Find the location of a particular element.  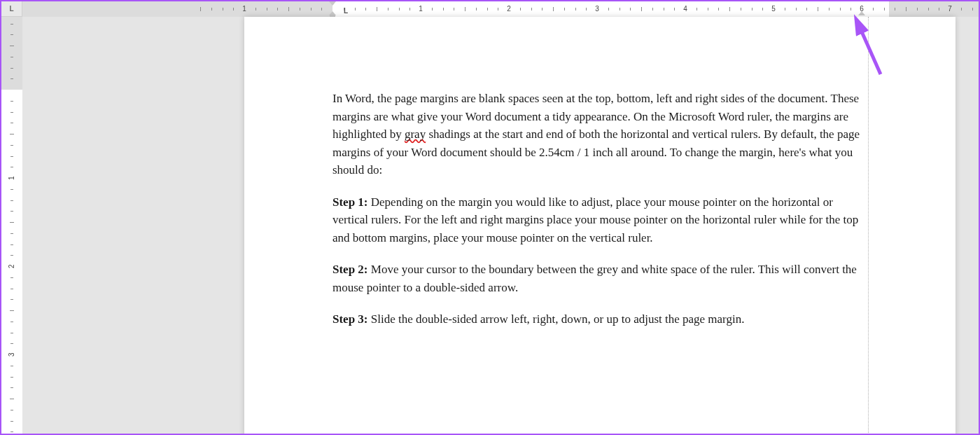

tab-stop-marker: L is located at coordinates (346, 11).